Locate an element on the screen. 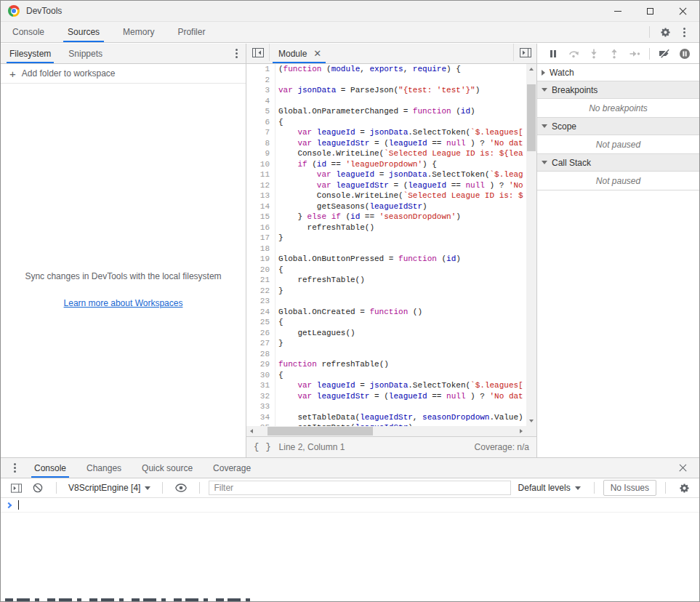  line-number: 26 is located at coordinates (261, 333).